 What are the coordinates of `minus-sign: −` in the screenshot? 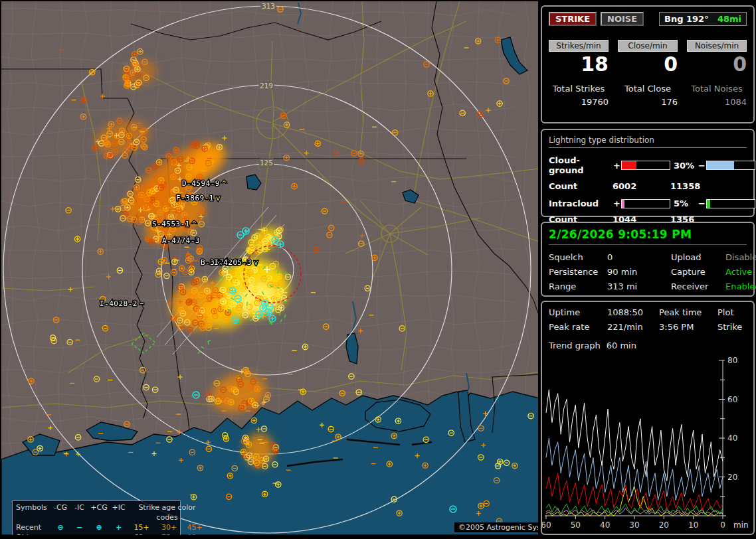 It's located at (702, 166).